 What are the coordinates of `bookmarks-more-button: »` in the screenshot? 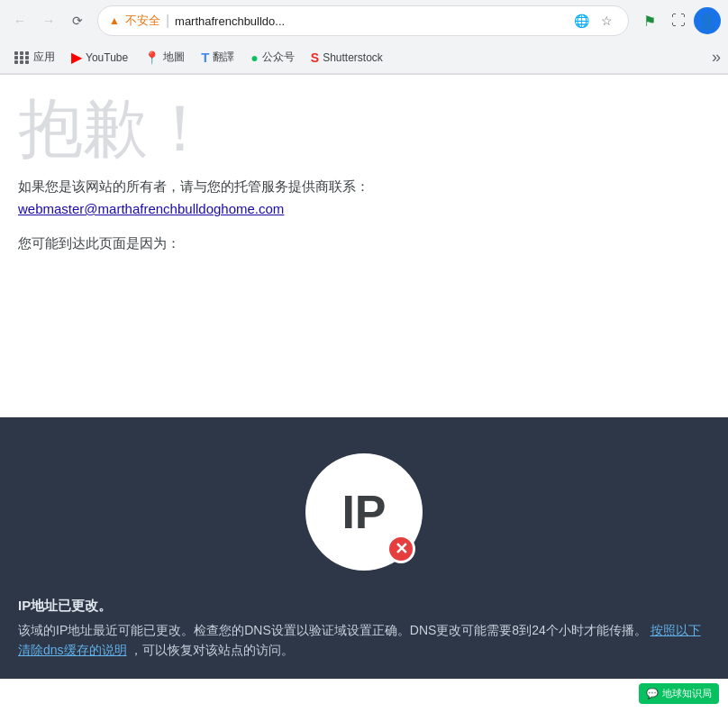 It's located at (716, 58).